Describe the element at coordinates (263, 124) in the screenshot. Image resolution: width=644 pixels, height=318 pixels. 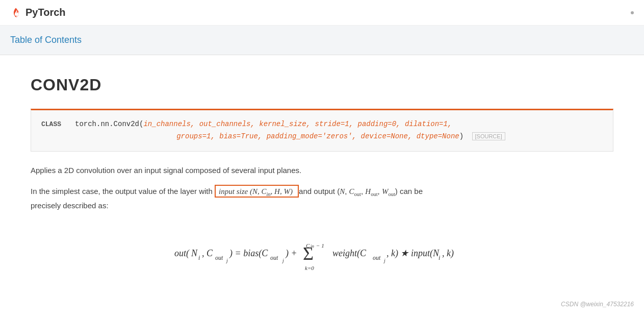
I see `class-module-name: torch.nn.Conv2d(in_channels, out_channel…` at that location.